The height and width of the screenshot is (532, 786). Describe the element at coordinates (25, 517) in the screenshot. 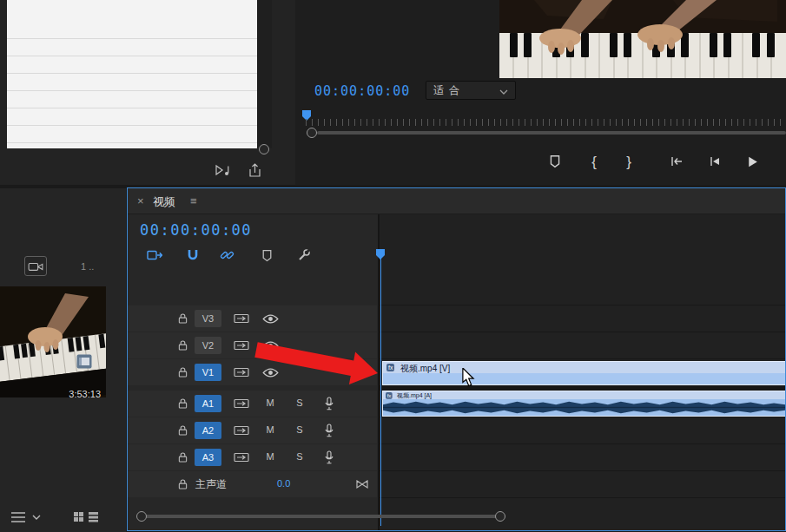

I see `panel-menu-icon` at that location.